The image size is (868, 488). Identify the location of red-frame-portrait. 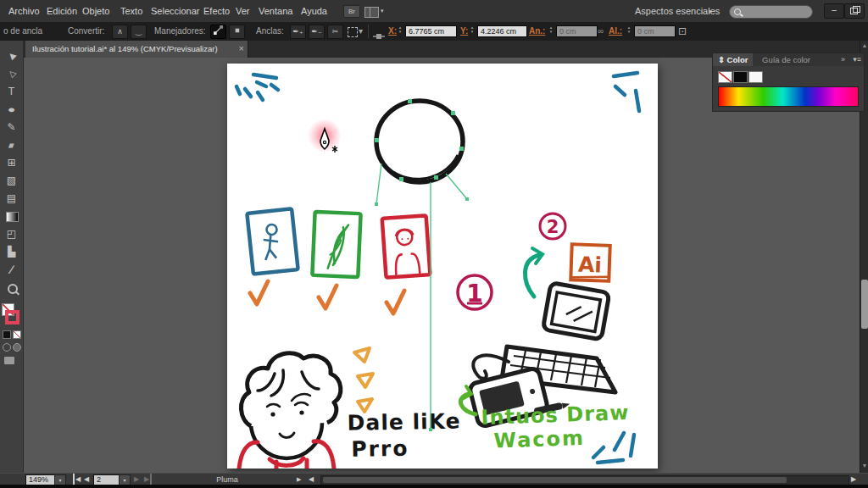
(407, 246).